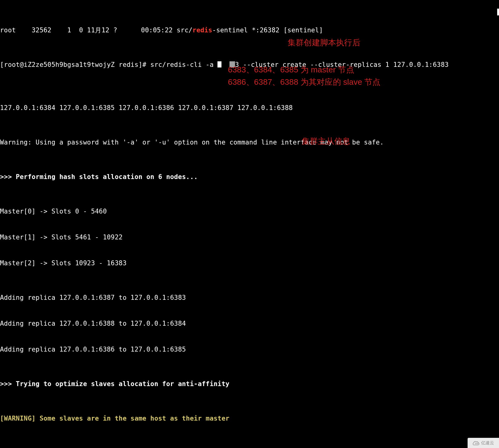 This screenshot has height=448, width=499. What do you see at coordinates (304, 76) in the screenshot?
I see `annotation-master-slave-ports: 6383、6384、6385 为 master 节点 6386、6387、638…` at bounding box center [304, 76].